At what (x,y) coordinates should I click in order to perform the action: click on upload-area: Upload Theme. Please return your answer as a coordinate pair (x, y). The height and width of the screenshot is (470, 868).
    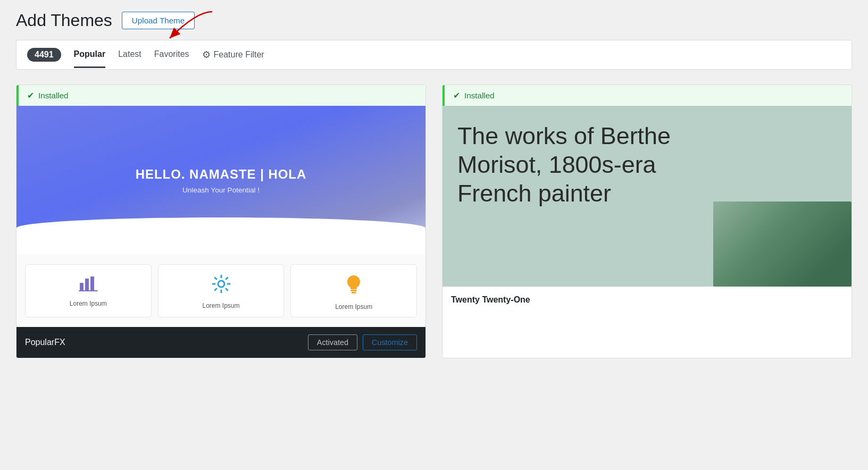
    Looking at the image, I should click on (158, 20).